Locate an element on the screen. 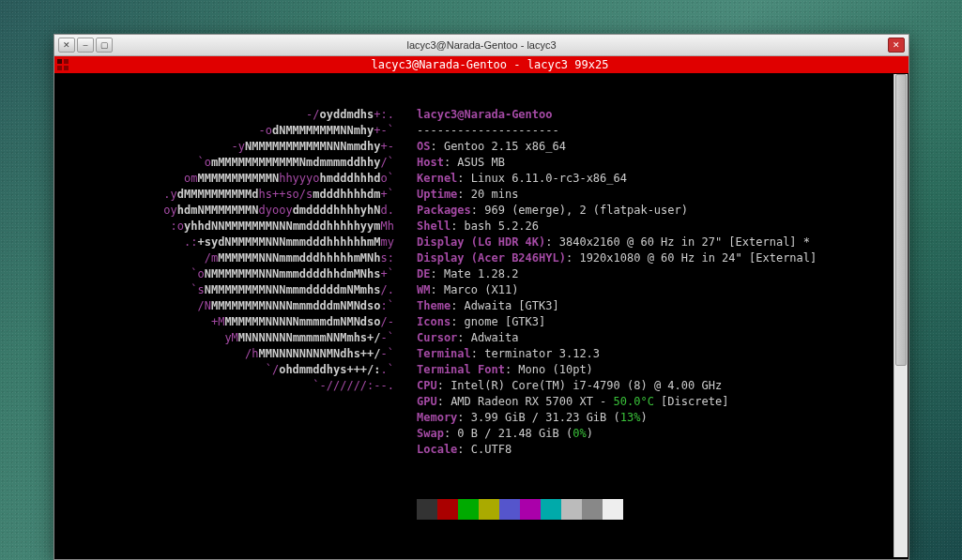  ascii-logo-line: oyhdmNMMMMMMMNdyooydmddddhhhhyhNd. is located at coordinates (227, 210).